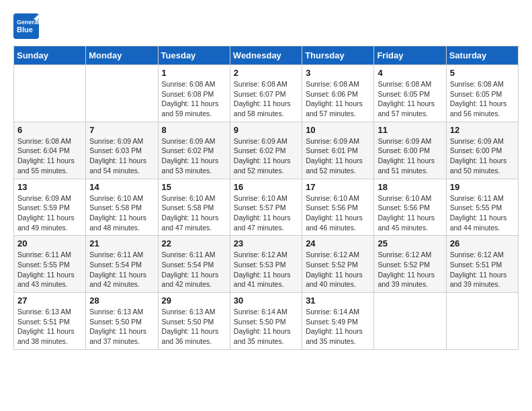 Image resolution: width=532 pixels, height=411 pixels. Describe the element at coordinates (339, 321) in the screenshot. I see `day-cell: 31Sunrise: 6:14 AM Sunset: 5:49 PM Dayli…` at that location.